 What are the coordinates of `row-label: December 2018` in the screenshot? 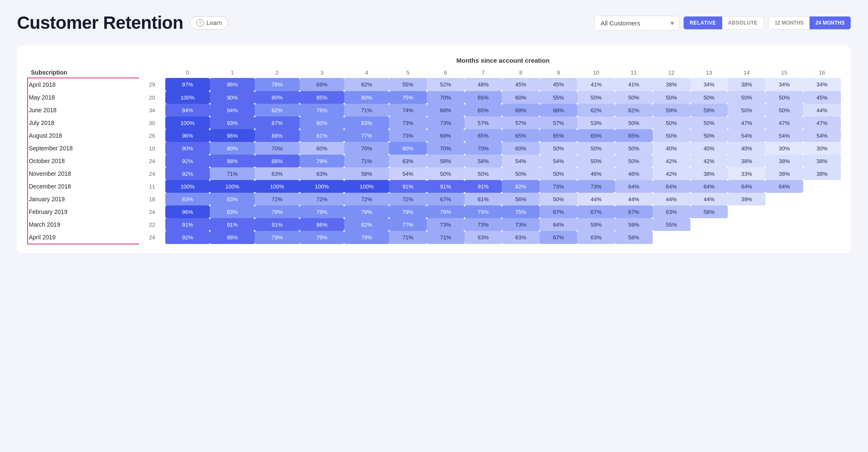 It's located at (83, 186).